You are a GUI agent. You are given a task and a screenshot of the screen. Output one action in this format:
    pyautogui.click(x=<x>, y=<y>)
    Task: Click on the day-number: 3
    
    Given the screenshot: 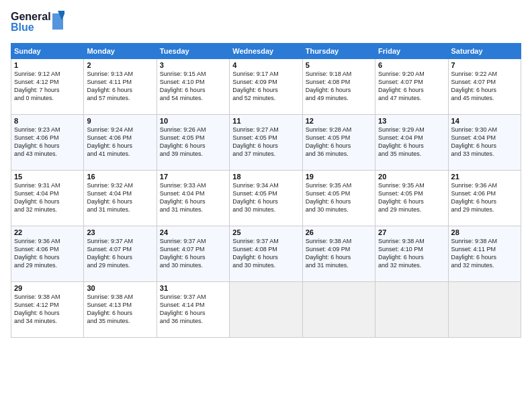 What is the action you would take?
    pyautogui.click(x=193, y=65)
    